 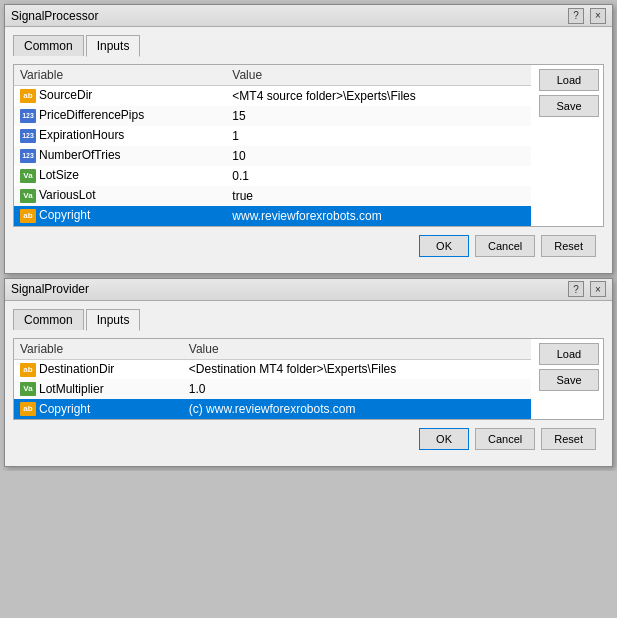 I want to click on close-button-2: ×, so click(x=598, y=289).